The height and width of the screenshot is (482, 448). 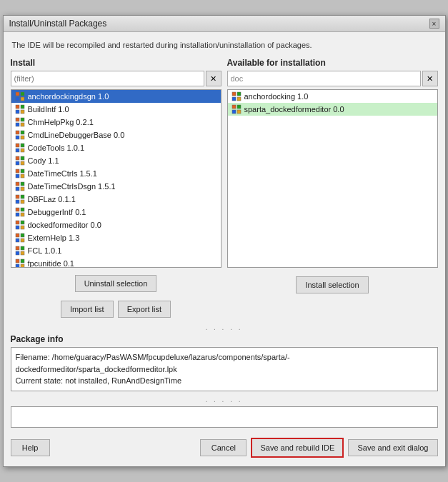 I want to click on install-list-item: dockedformeditor 0.0, so click(x=116, y=225).